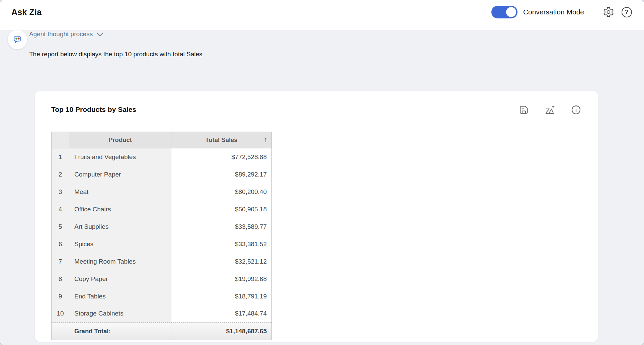 This screenshot has height=345, width=644. Describe the element at coordinates (162, 227) in the screenshot. I see `table-row: 5 Art Supplies $33,589.77` at that location.